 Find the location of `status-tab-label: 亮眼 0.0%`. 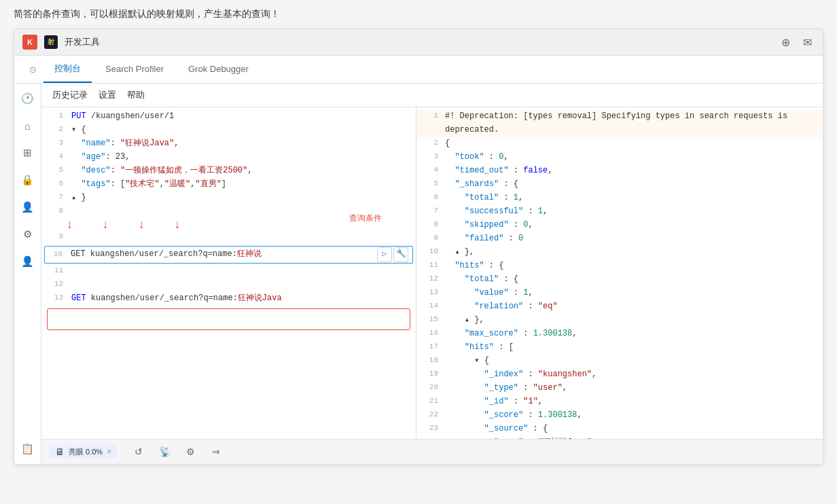

status-tab-label: 亮眼 0.0% is located at coordinates (86, 452).